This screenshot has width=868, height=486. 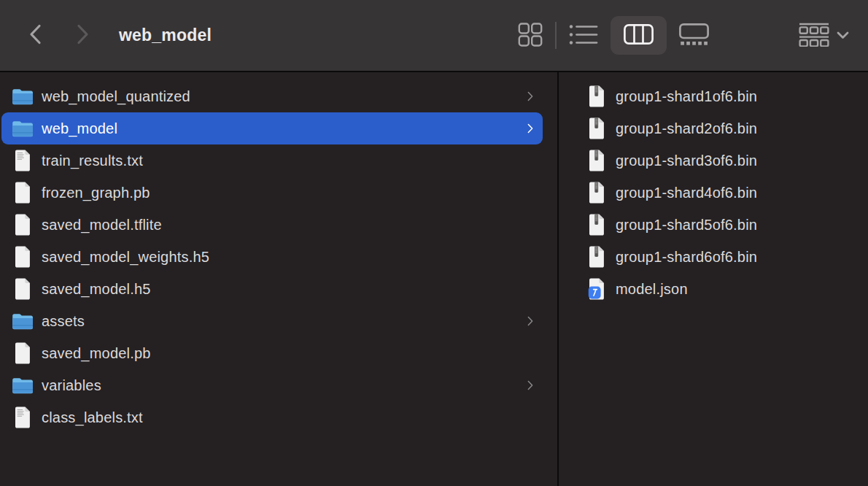 What do you see at coordinates (686, 96) in the screenshot?
I see `file-name: group1-shard1of6.bin` at bounding box center [686, 96].